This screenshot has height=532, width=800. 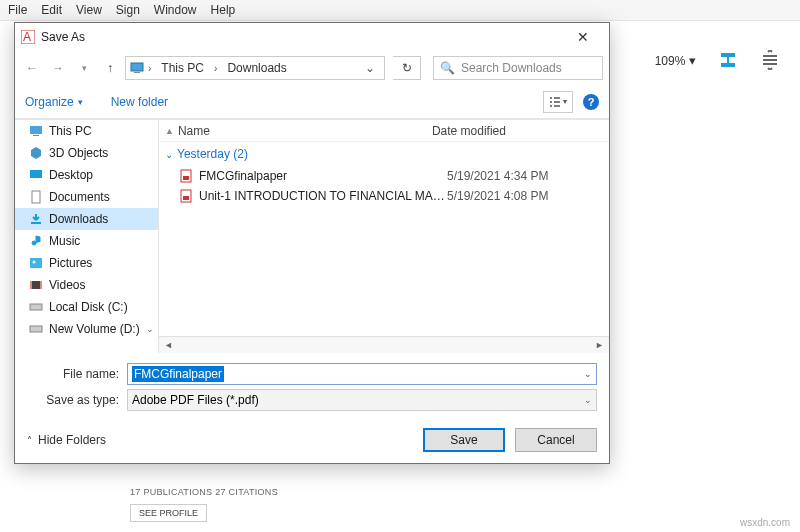 What do you see at coordinates (312, 440) in the screenshot?
I see `dialog-footer: ˄ Hide Folders Save Cancel` at bounding box center [312, 440].